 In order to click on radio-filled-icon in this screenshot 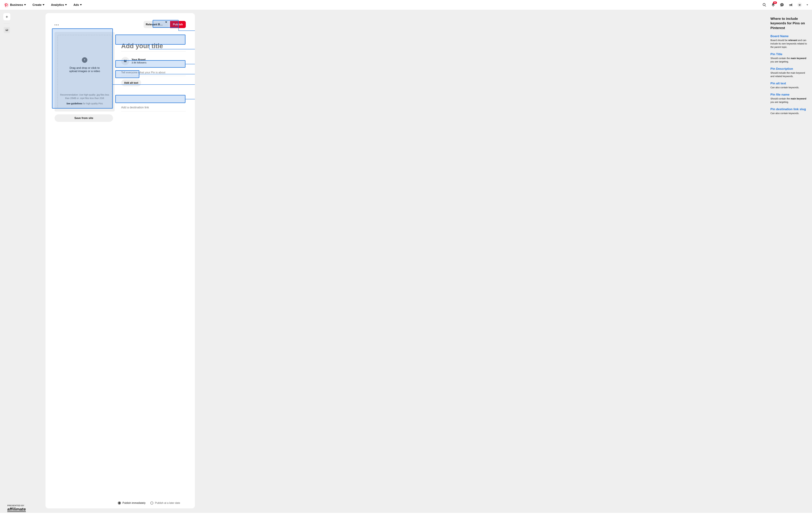, I will do `click(119, 503)`.